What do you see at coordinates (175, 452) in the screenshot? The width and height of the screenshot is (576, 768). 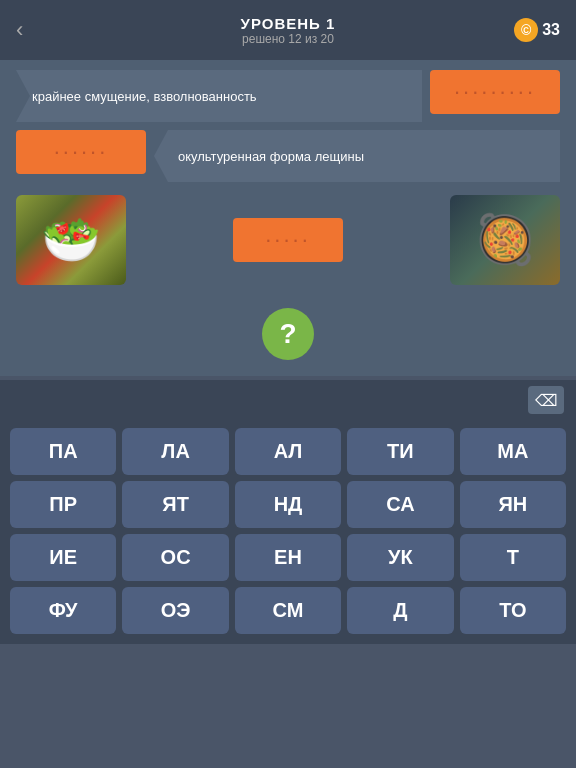 I see `letter-cell-1: ЛА` at bounding box center [175, 452].